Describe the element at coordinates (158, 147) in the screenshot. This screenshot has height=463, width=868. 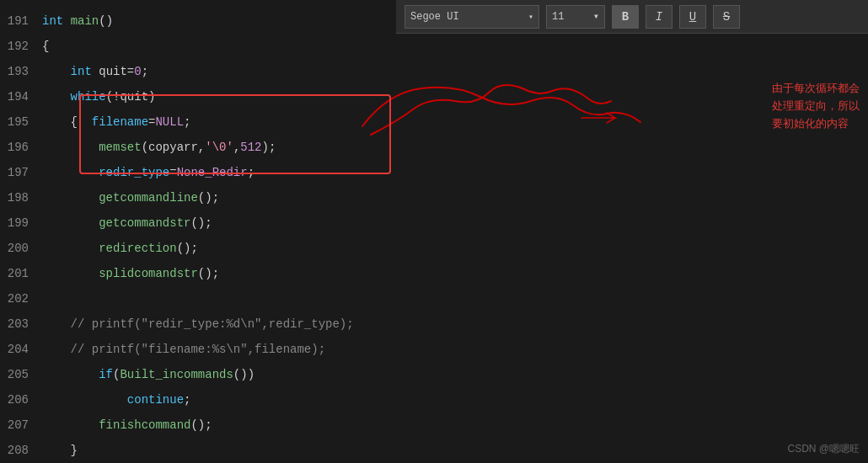
I see `code-text: memset(copyarr,'\0',512);` at that location.